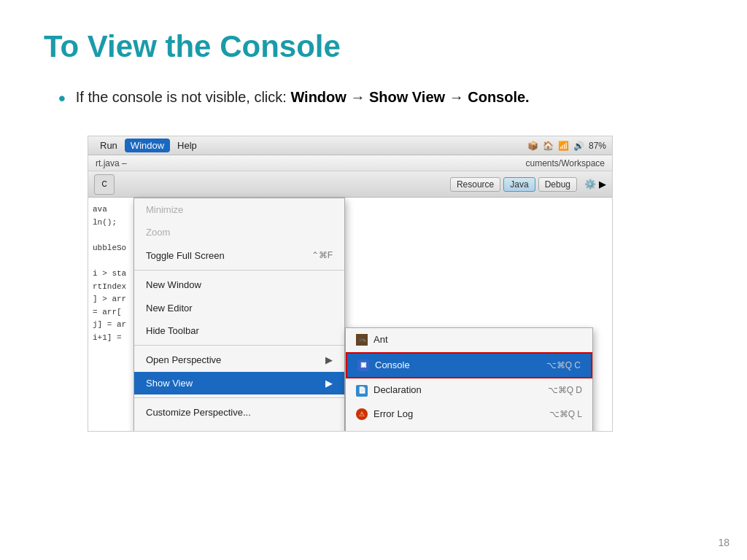 This screenshot has width=747, height=560. Describe the element at coordinates (557, 184) in the screenshot. I see `debug-btn: Debug` at that location.